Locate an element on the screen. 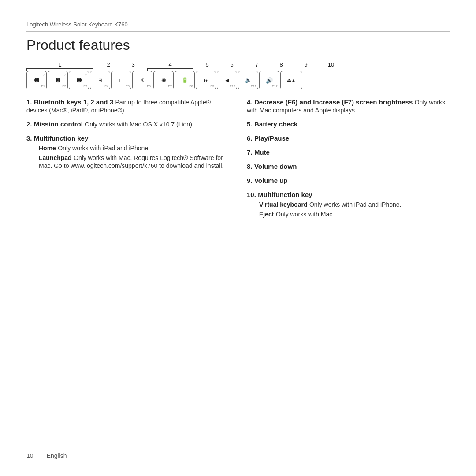 The width and height of the screenshot is (476, 476). key-mute: ◀ F10 is located at coordinates (227, 80).